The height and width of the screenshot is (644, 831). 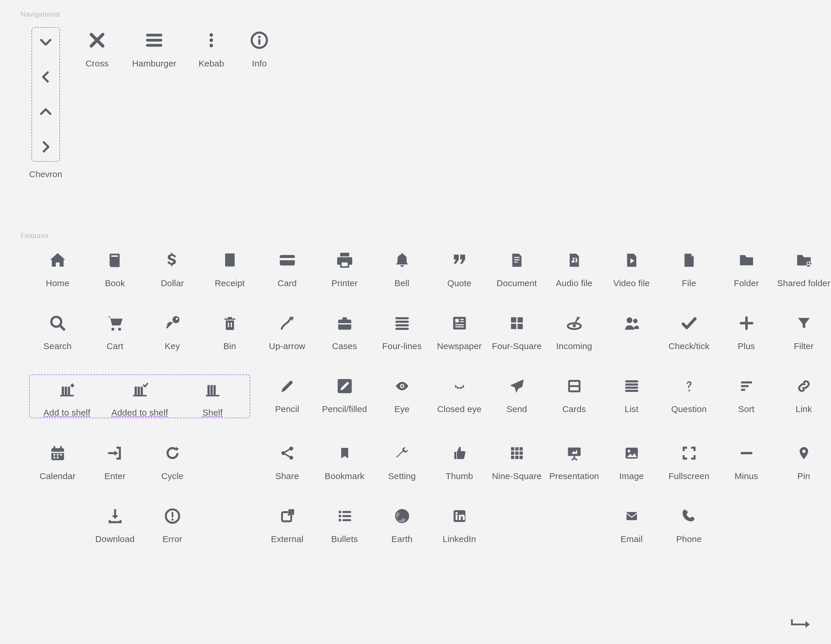 What do you see at coordinates (115, 524) in the screenshot?
I see `download-cell: Download` at bounding box center [115, 524].